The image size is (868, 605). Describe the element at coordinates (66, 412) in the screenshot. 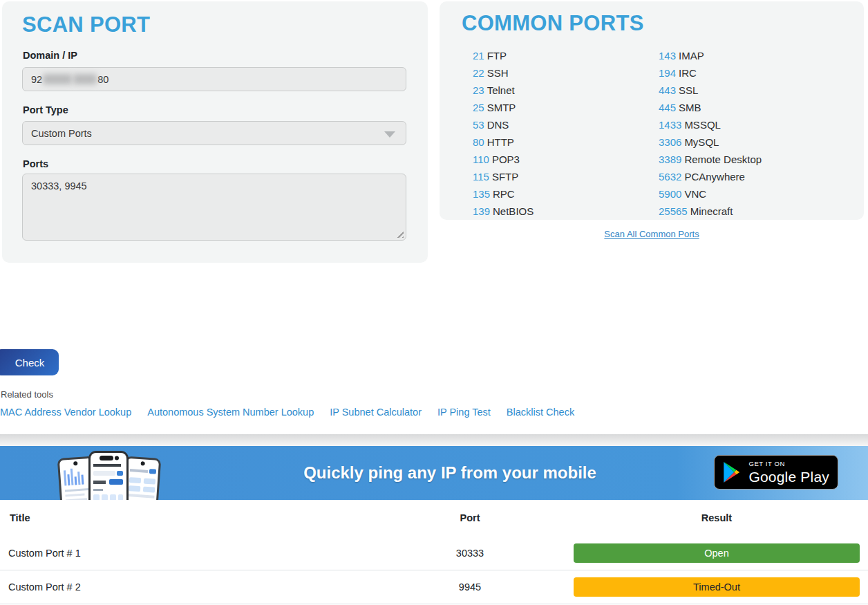

I see `related-tool-link: MAC Address Vendor Lookup` at that location.